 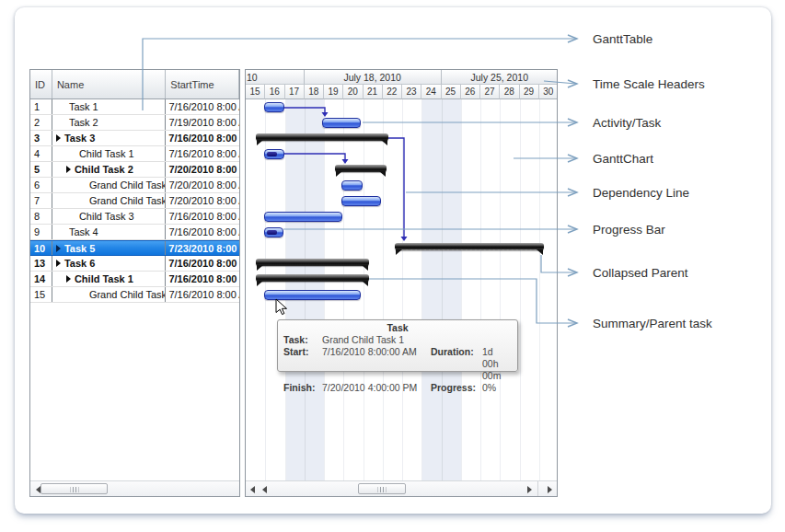 What do you see at coordinates (431, 92) in the screenshot?
I see `day-header-cell: 24` at bounding box center [431, 92].